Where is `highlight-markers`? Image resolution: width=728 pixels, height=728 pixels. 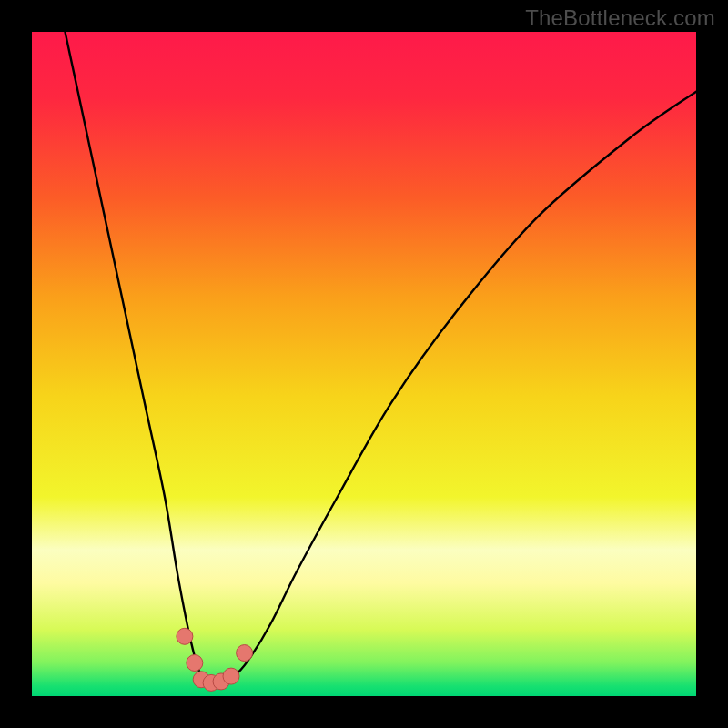
highlight-markers is located at coordinates (215, 659).